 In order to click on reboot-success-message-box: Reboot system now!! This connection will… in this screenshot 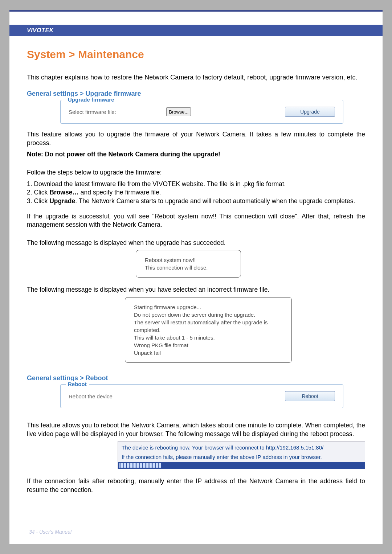, I will do `click(188, 264)`.